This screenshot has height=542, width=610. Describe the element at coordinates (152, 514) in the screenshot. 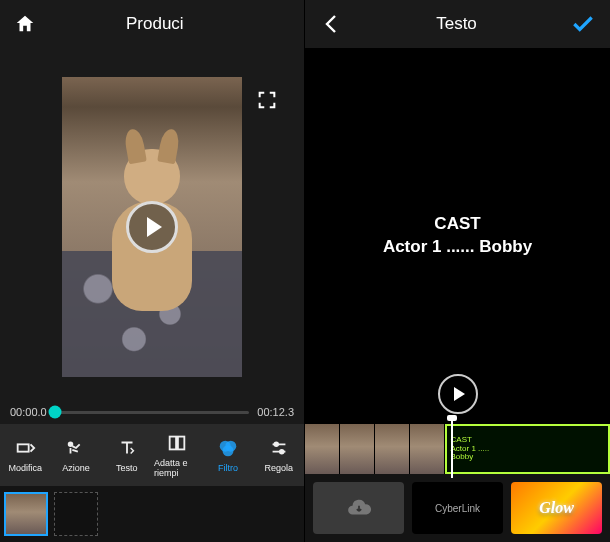

I see `clip-thumbnails` at that location.